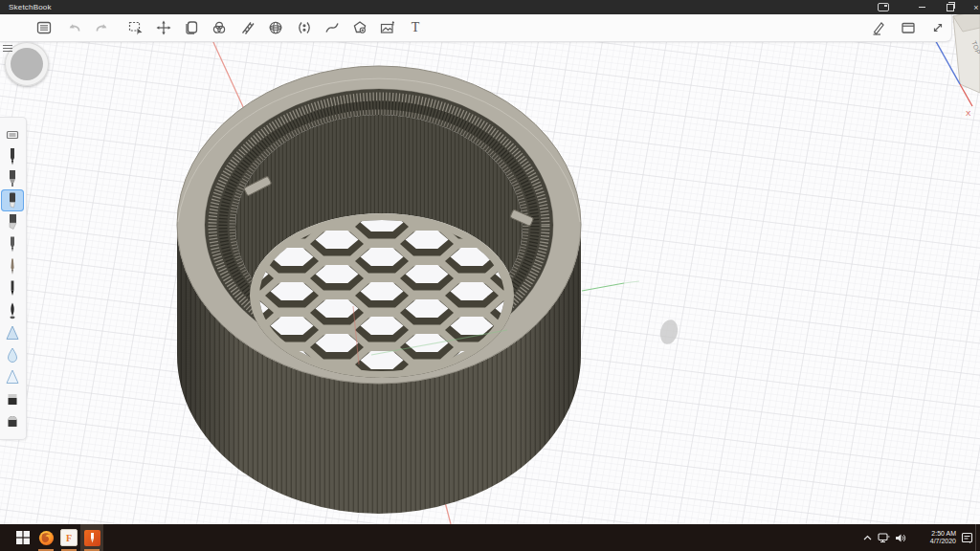  Describe the element at coordinates (12, 398) in the screenshot. I see `hard-eraser-icon` at that location.